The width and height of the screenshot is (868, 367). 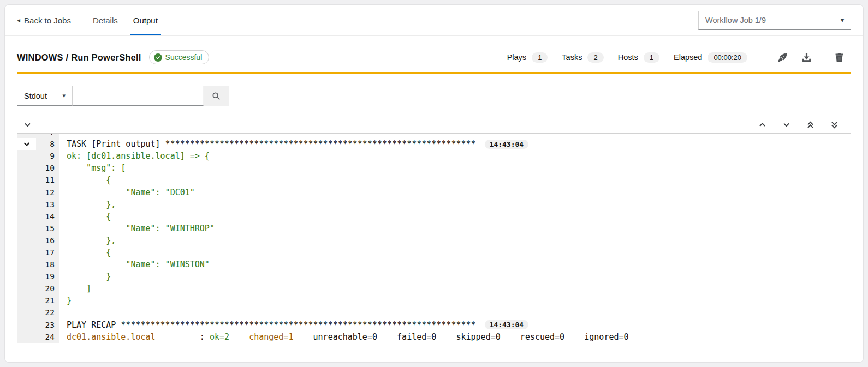 I want to click on scroll-next-icon, so click(x=786, y=125).